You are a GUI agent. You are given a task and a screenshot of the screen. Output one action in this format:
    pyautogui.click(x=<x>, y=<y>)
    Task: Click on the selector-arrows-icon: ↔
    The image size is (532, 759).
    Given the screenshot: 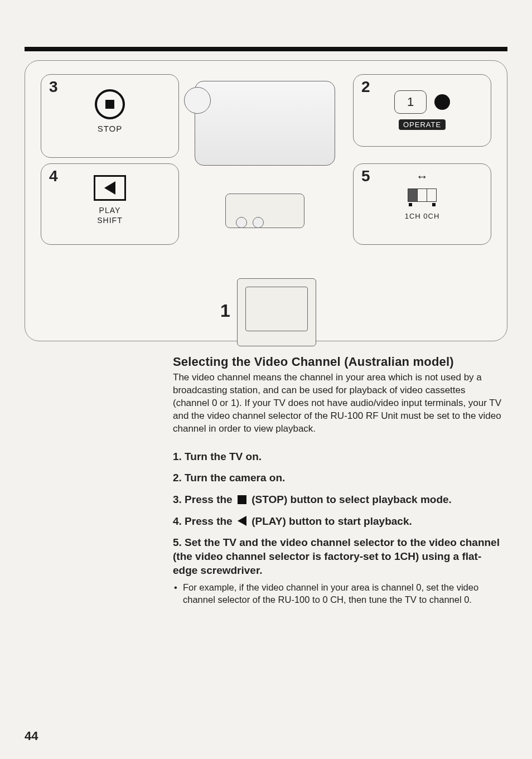 What is the action you would take?
    pyautogui.click(x=422, y=177)
    